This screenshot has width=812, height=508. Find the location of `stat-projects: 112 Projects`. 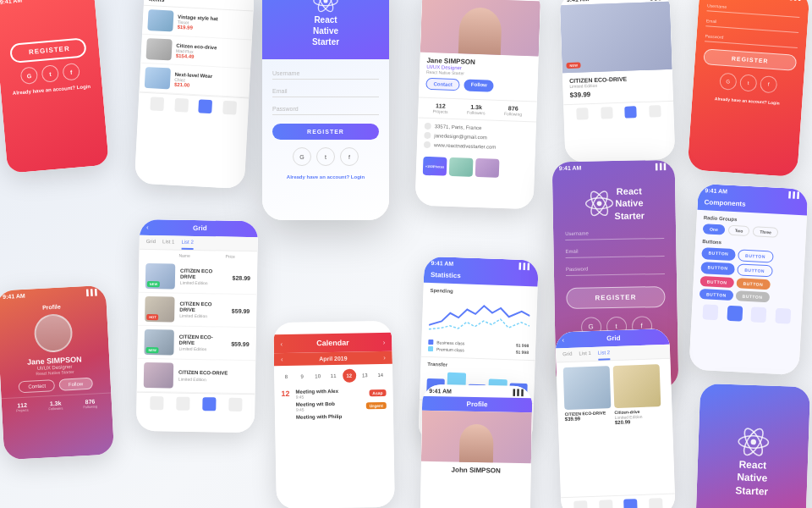

stat-projects: 112 Projects is located at coordinates (442, 108).